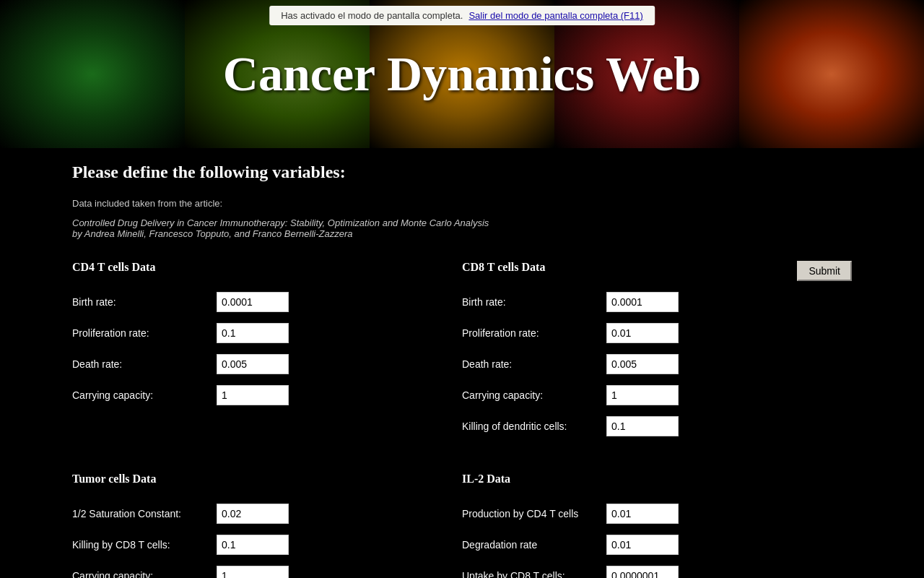  Describe the element at coordinates (657, 363) in the screenshot. I see `cd8-section: CD8 T cells Data Birth rate: Proliferati…` at that location.